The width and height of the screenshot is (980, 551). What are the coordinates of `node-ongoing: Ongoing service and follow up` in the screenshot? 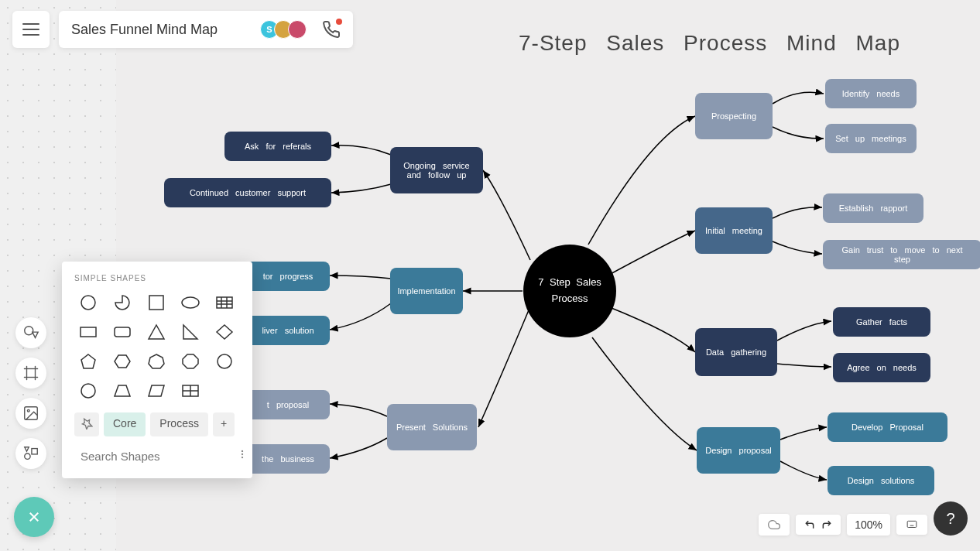 It's located at (437, 170).